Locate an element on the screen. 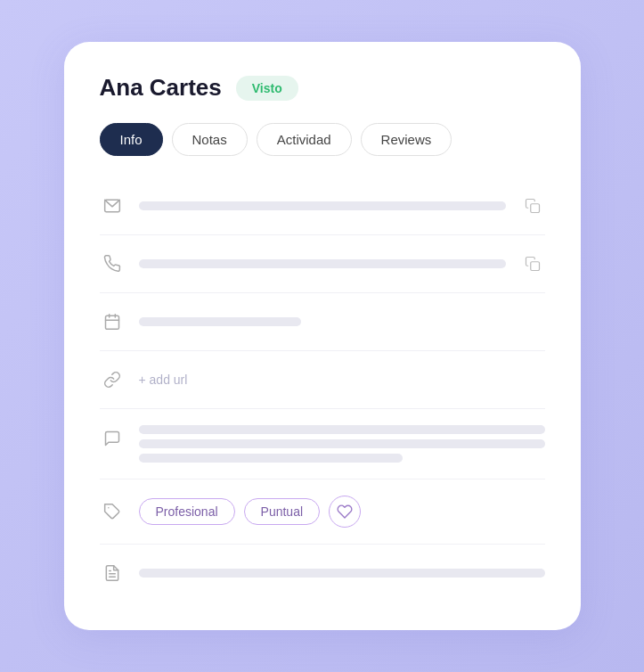 Image resolution: width=644 pixels, height=672 pixels. tags-content: Profesional Puntual is located at coordinates (342, 512).